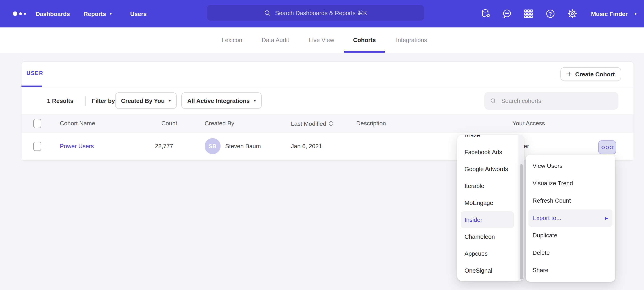 The height and width of the screenshot is (290, 644). Describe the element at coordinates (364, 40) in the screenshot. I see `tab-cohorts: Cohorts` at that location.